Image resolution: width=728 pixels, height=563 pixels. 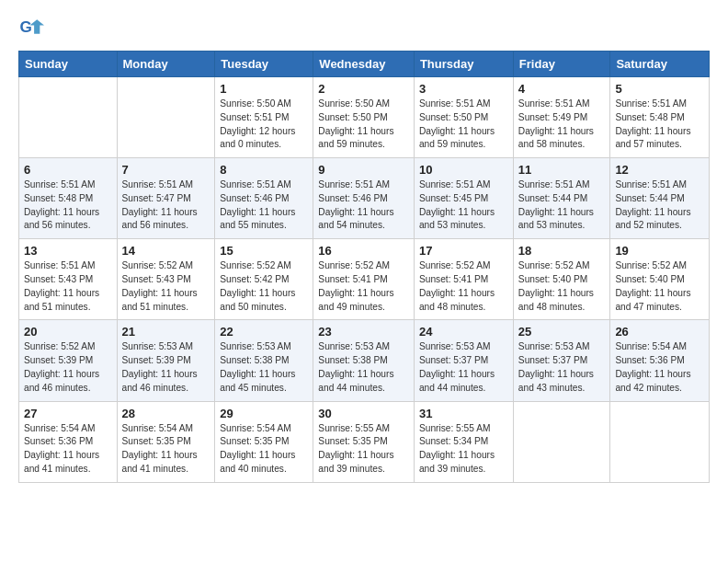 I want to click on day-number: 7, so click(x=166, y=169).